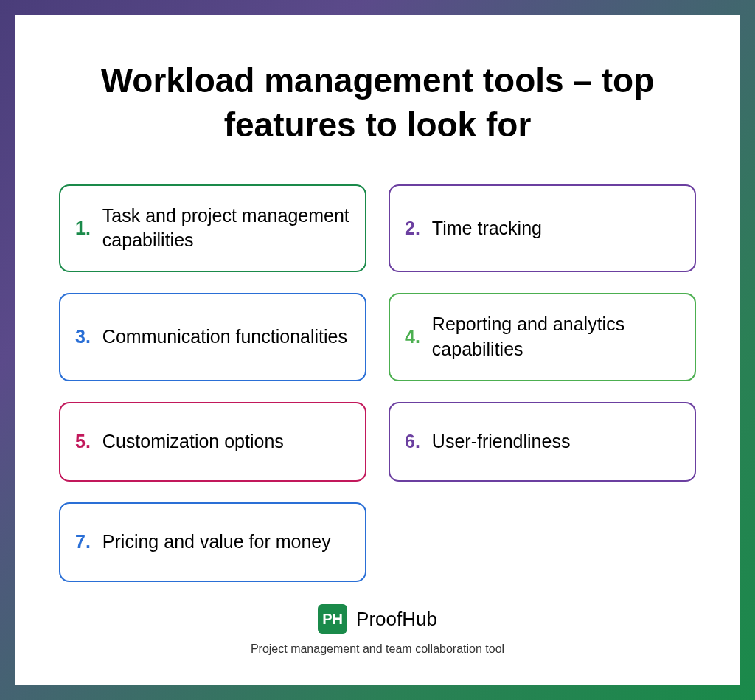  Describe the element at coordinates (212, 229) in the screenshot. I see `feature-item-1: 1. Task and project management capabilit…` at that location.